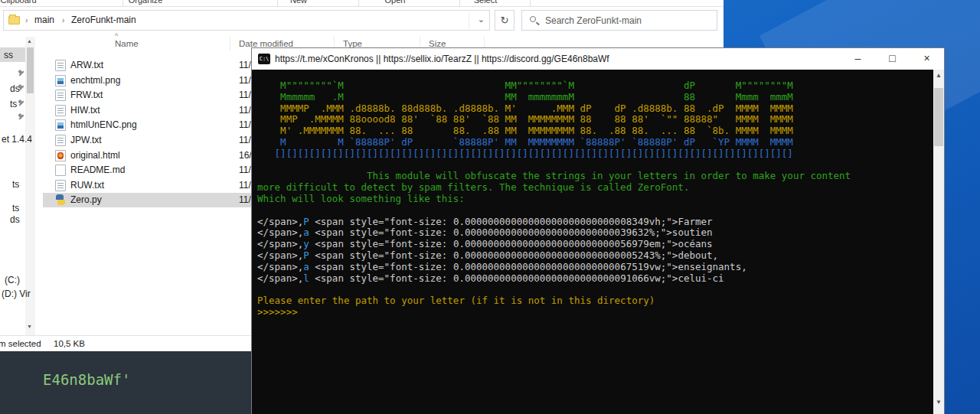 This screenshot has width=980, height=414. Describe the element at coordinates (554, 132) in the screenshot. I see `console-line: M' .MMMMMMM 88. ... 88 88. .88 MM MMMMMM…` at that location.